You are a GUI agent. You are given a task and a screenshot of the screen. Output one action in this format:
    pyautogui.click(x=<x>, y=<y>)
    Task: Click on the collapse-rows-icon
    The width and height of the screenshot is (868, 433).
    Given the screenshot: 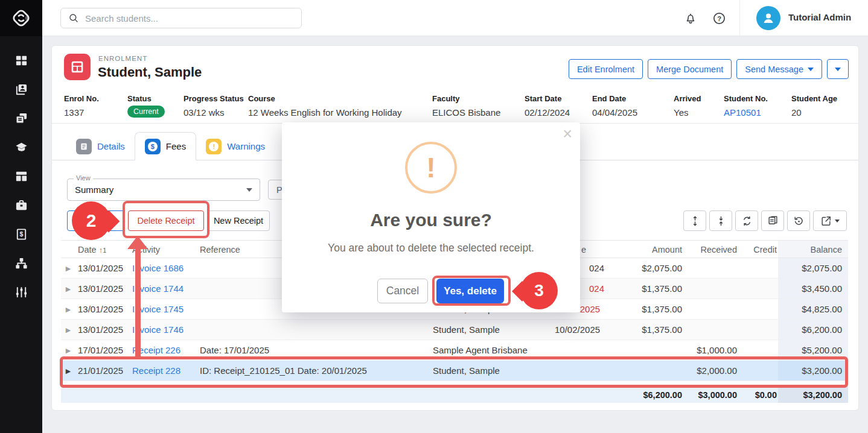 What is the action you would take?
    pyautogui.click(x=721, y=221)
    